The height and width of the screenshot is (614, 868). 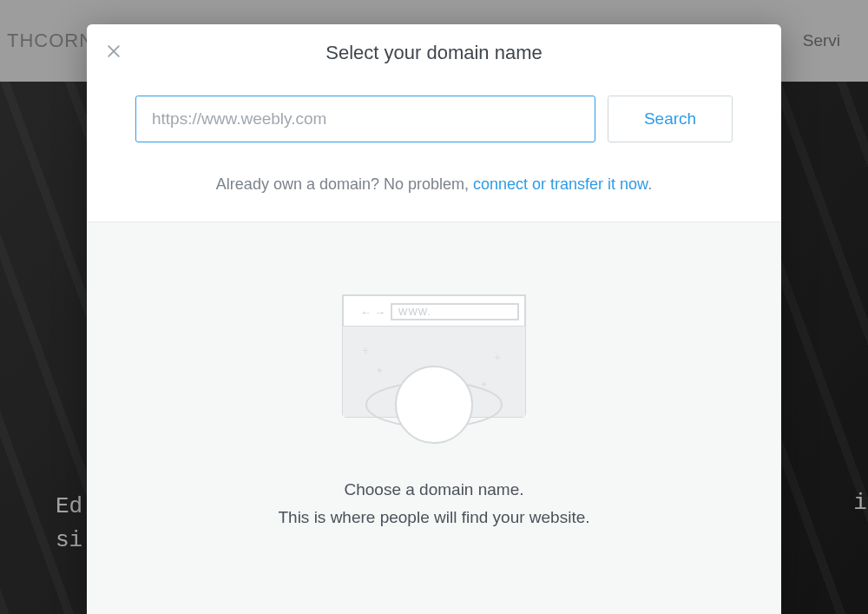 What do you see at coordinates (434, 53) in the screenshot?
I see `modal-title: Select your domain name` at bounding box center [434, 53].